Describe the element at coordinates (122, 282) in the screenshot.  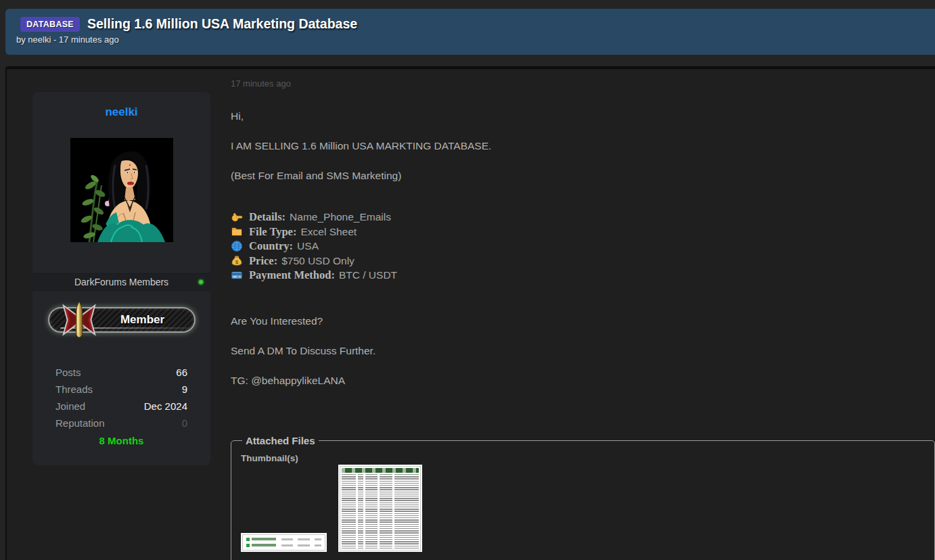
I see `user-group-band: DarkForums Members` at that location.